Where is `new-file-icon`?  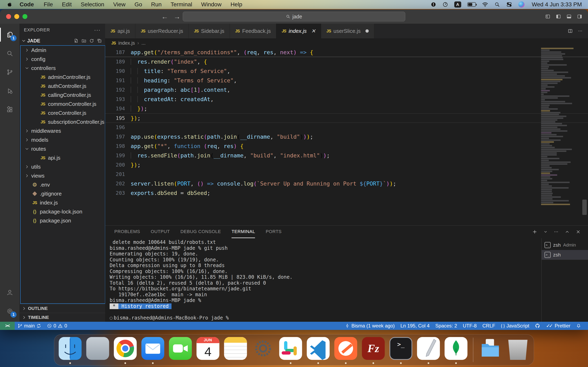
new-file-icon is located at coordinates (76, 41).